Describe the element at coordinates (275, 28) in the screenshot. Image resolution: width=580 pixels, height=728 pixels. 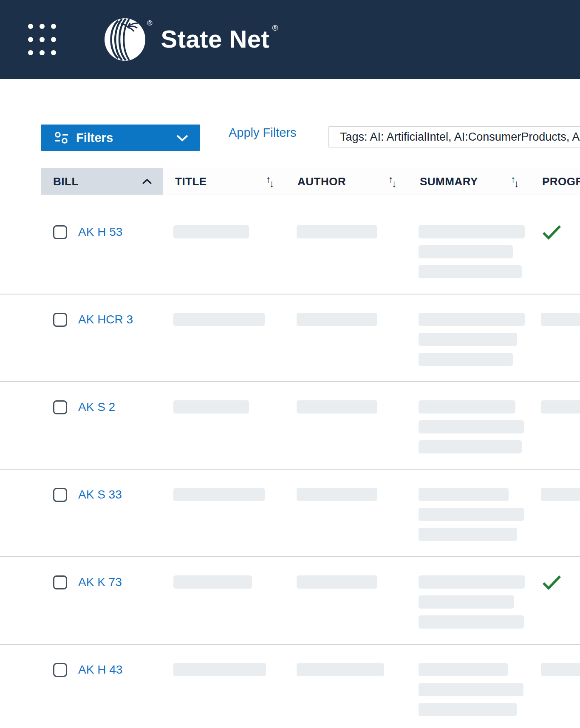
I see `brand-registered-mark: ®` at that location.